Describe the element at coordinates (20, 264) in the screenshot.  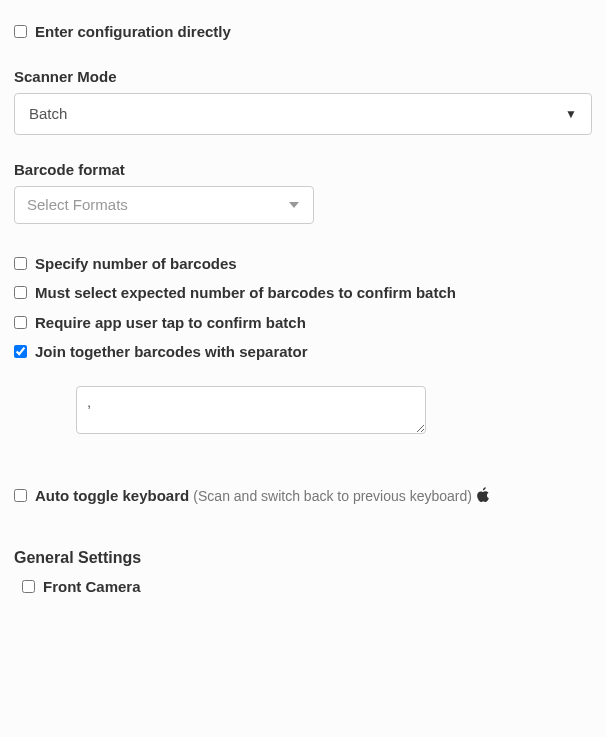
I see `specify-number-checkbox` at that location.